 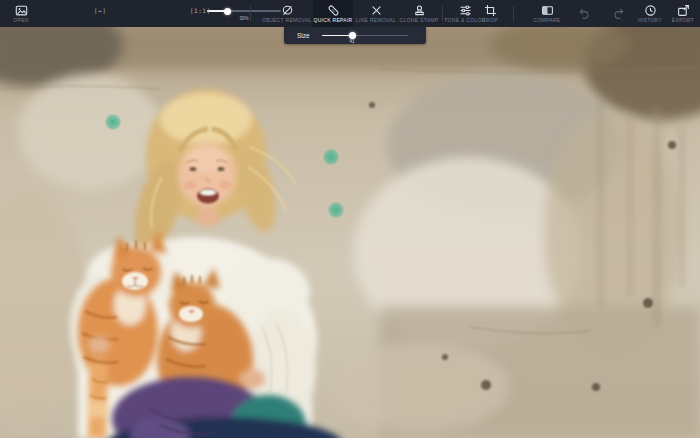 I want to click on stamp-icon, so click(x=420, y=10).